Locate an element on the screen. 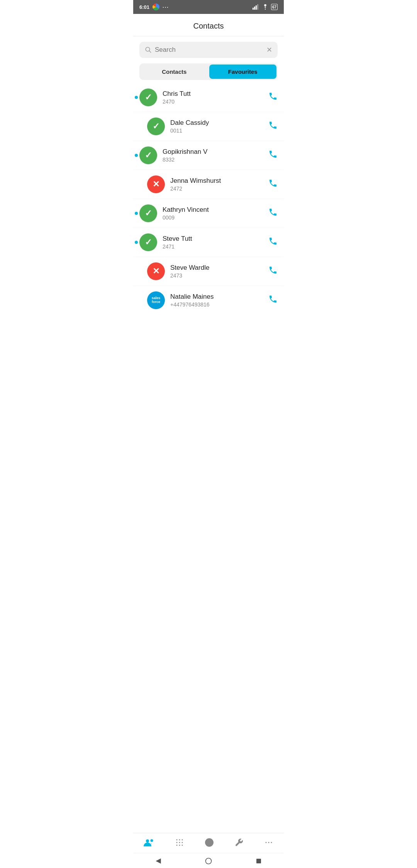 Image resolution: width=417 pixels, height=868 pixels. contact-name: Gopikrishnan V is located at coordinates (213, 152).